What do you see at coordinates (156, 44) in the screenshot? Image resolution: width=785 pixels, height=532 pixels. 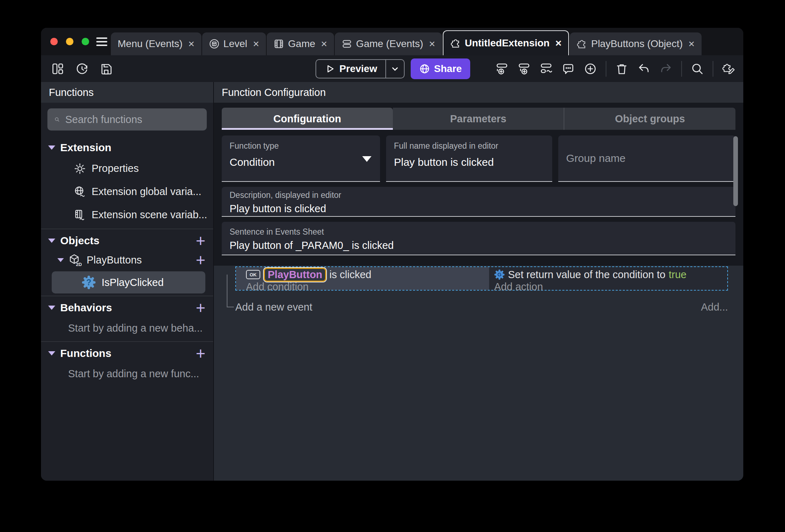 I see `tab-menu-events: Menu (Events) ×` at bounding box center [156, 44].